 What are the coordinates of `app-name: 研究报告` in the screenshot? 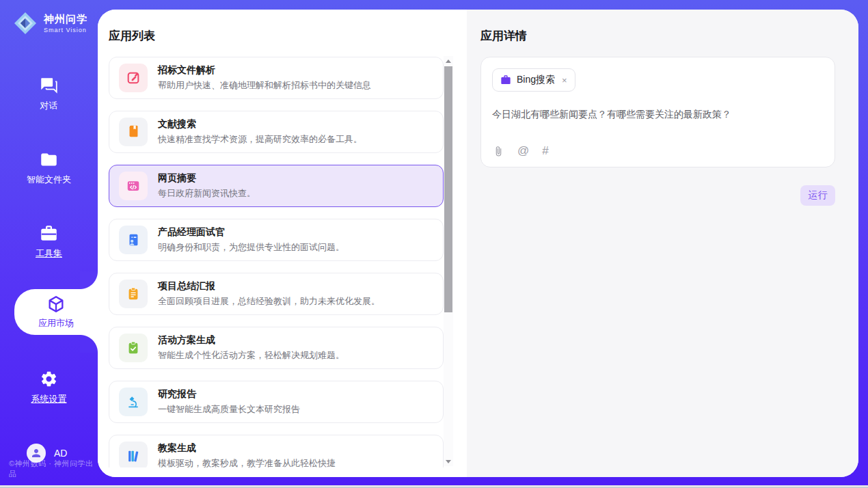 It's located at (229, 394).